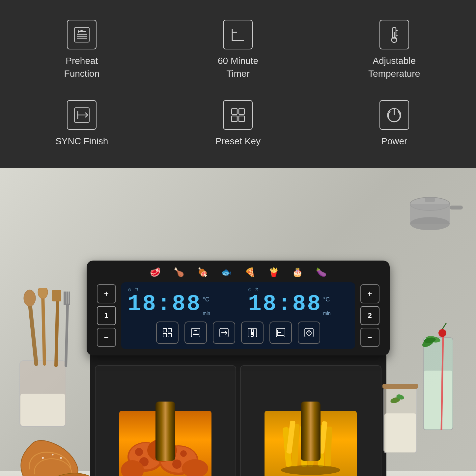 This screenshot has height=476, width=476. Describe the element at coordinates (224, 333) in the screenshot. I see `func-btn-sync` at that location.